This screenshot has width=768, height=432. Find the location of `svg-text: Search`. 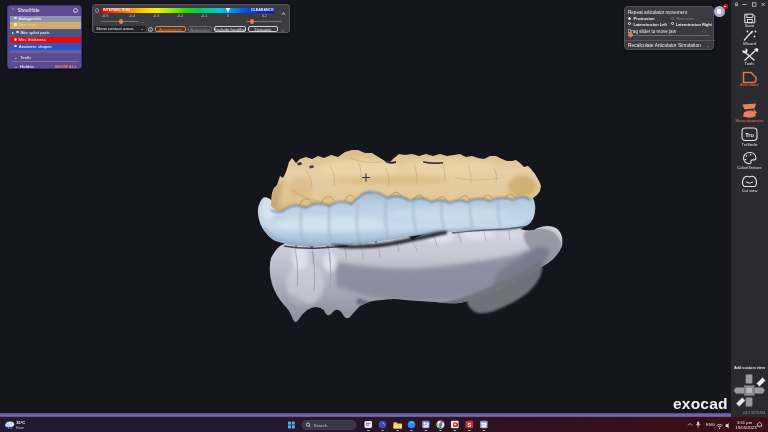

svg-text: Search is located at coordinates (321, 426).